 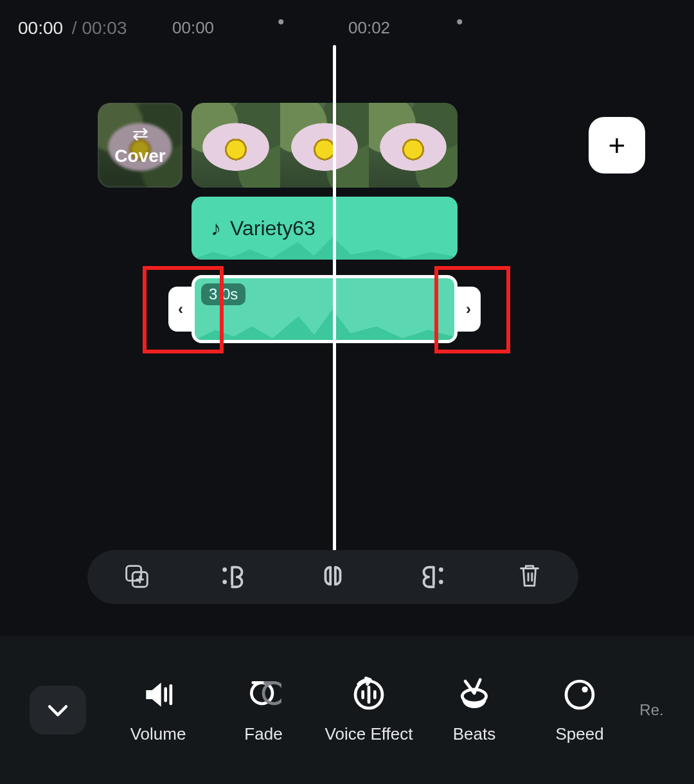 I want to click on voice-effect-tool: Voice Effect, so click(x=369, y=711).